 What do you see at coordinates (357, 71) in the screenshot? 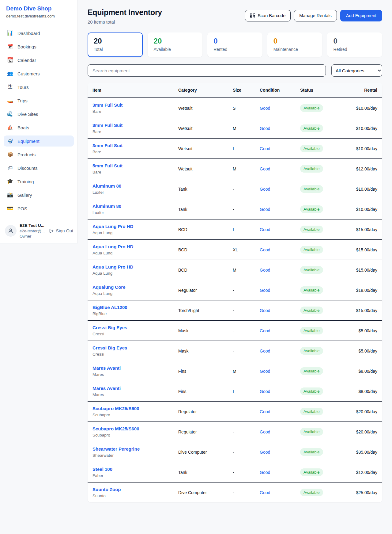
I see `category-select: All Categories` at bounding box center [357, 71].